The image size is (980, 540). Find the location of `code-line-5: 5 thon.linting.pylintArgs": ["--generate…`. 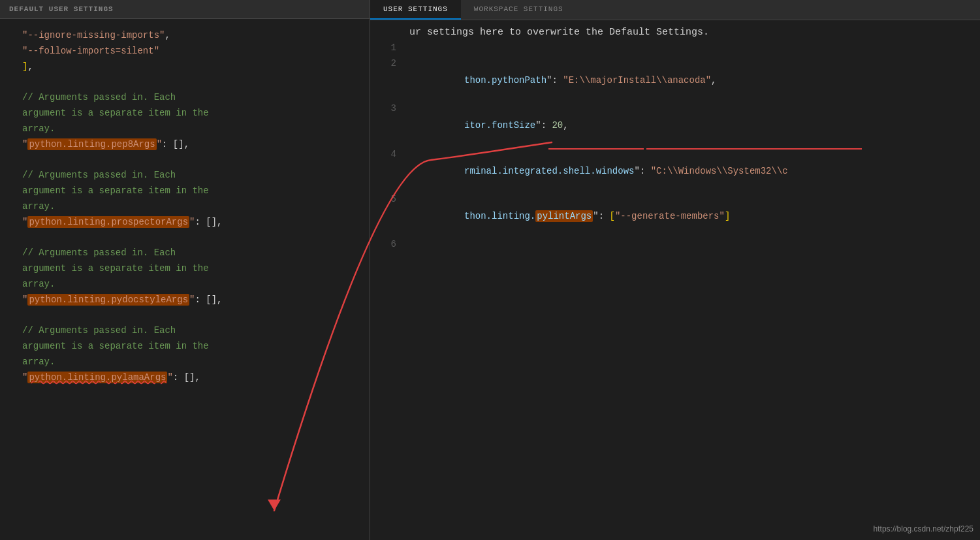

code-line-5: 5 thon.linting.pylintArgs": ["--generate… is located at coordinates (675, 217).